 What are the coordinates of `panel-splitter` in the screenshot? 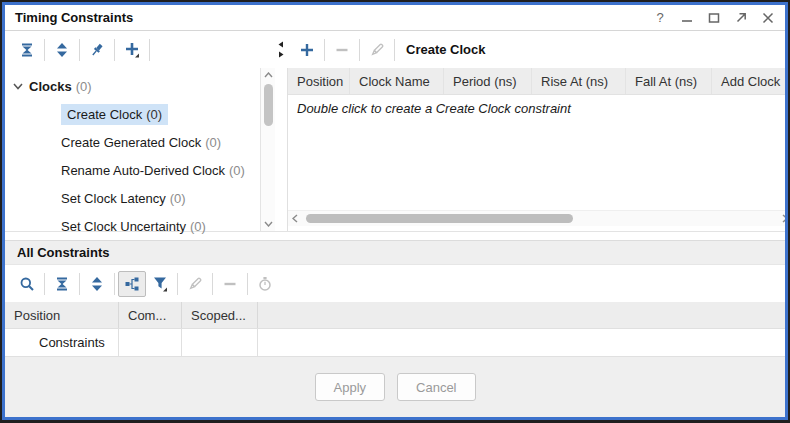 It's located at (281, 50).